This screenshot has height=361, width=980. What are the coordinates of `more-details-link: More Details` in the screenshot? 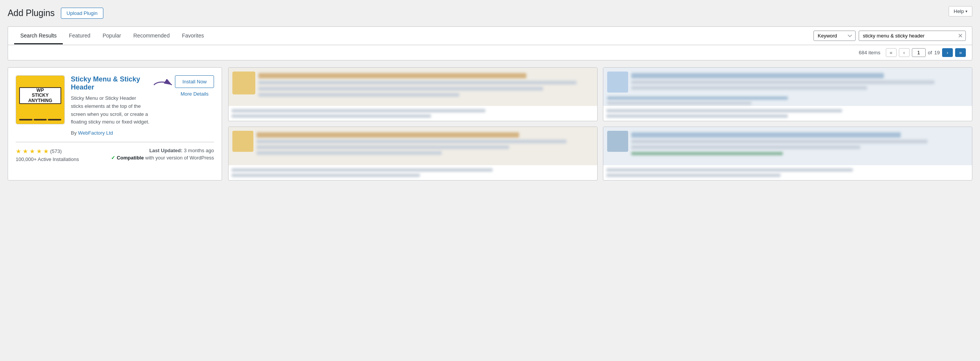 It's located at (194, 94).